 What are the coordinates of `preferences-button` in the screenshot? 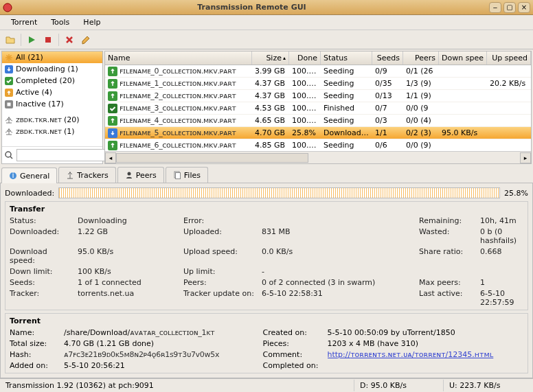 It's located at (86, 40).